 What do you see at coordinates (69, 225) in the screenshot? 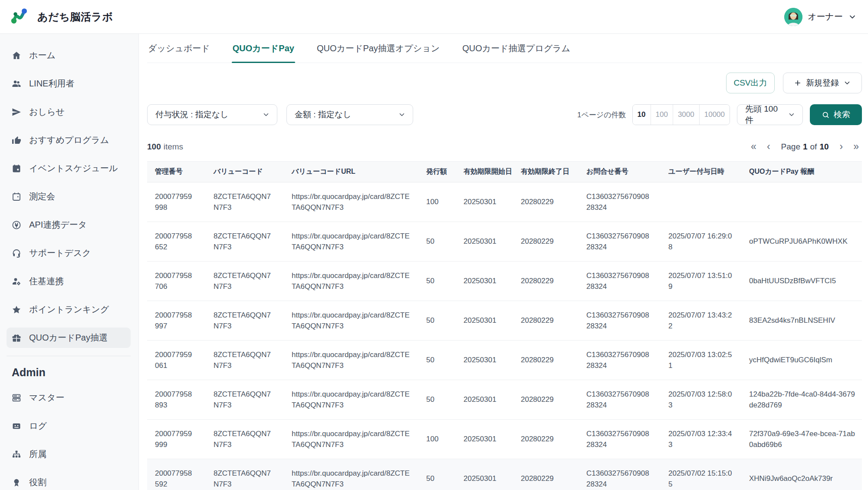
I see `sidebar-item-api-data: API連携データ` at bounding box center [69, 225].